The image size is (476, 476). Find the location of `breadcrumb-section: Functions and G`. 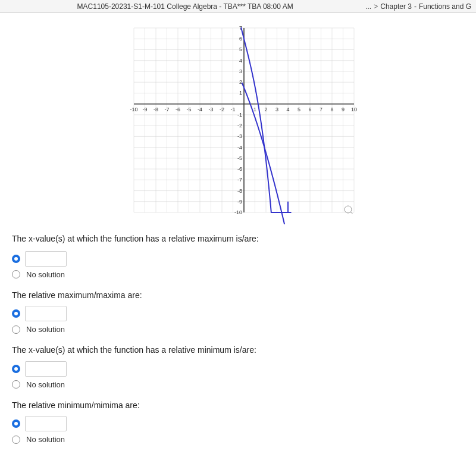

breadcrumb-section: Functions and G is located at coordinates (445, 7).